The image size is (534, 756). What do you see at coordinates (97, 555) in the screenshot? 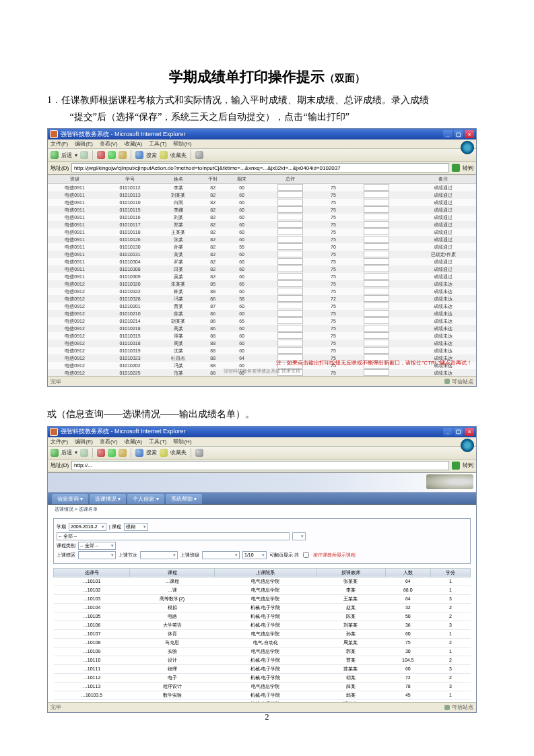
I see `select-campus` at bounding box center [97, 555].